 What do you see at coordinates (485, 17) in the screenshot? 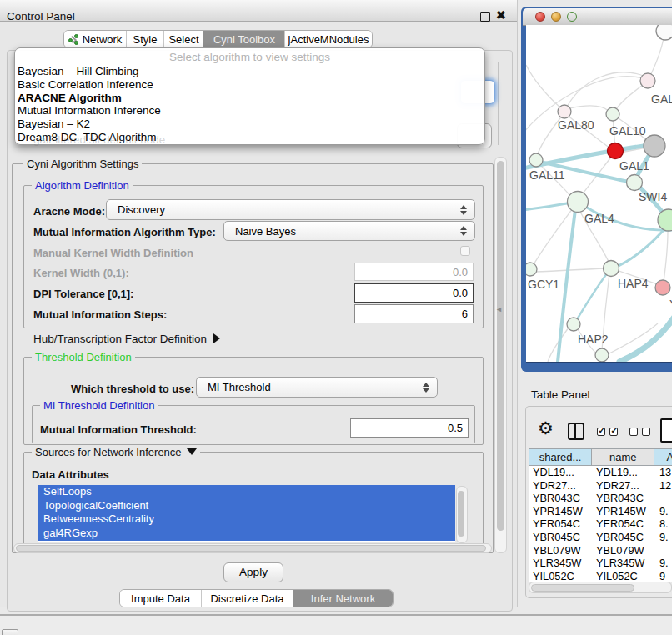
I see `float-window-icon` at bounding box center [485, 17].